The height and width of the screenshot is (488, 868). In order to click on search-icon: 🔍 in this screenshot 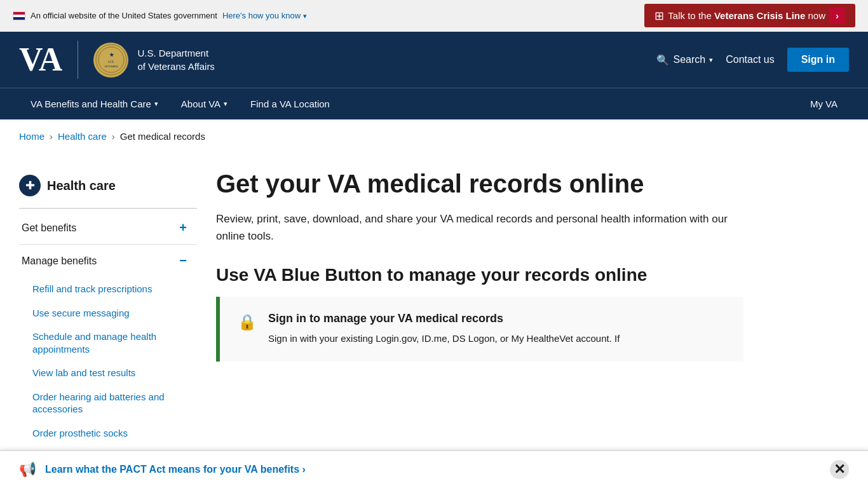, I will do `click(663, 60)`.